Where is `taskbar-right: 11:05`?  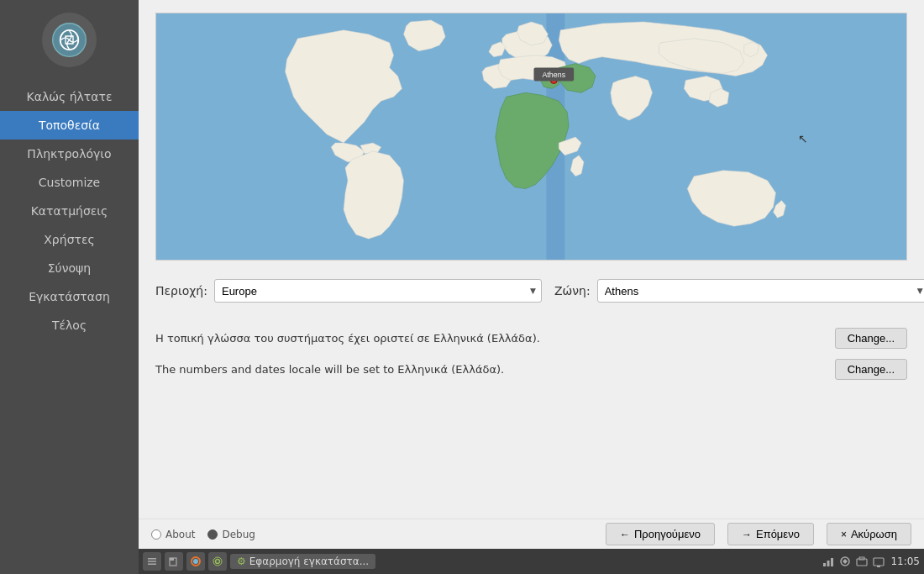 taskbar-right: 11:05 is located at coordinates (870, 561).